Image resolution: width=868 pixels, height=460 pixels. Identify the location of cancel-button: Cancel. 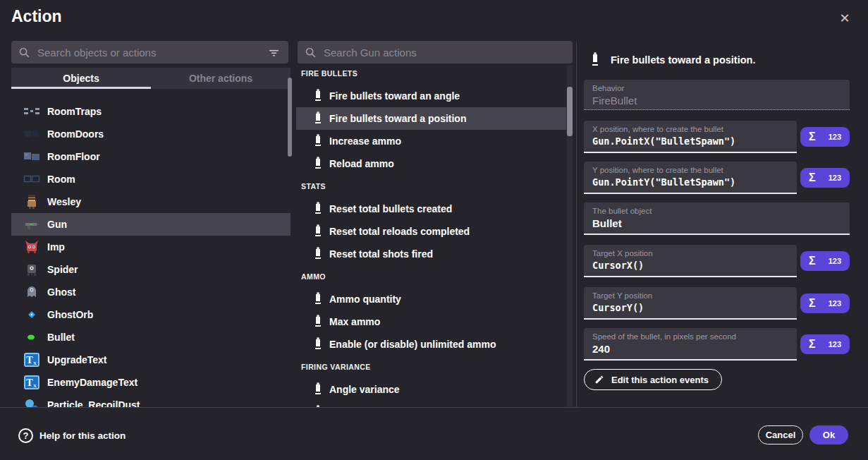
(781, 435).